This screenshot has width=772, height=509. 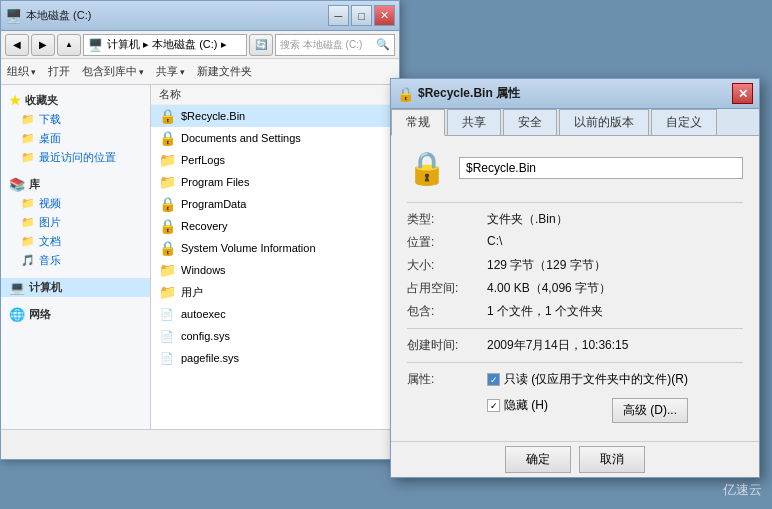 I want to click on new-folder-action: 新建文件夹, so click(x=224, y=72).